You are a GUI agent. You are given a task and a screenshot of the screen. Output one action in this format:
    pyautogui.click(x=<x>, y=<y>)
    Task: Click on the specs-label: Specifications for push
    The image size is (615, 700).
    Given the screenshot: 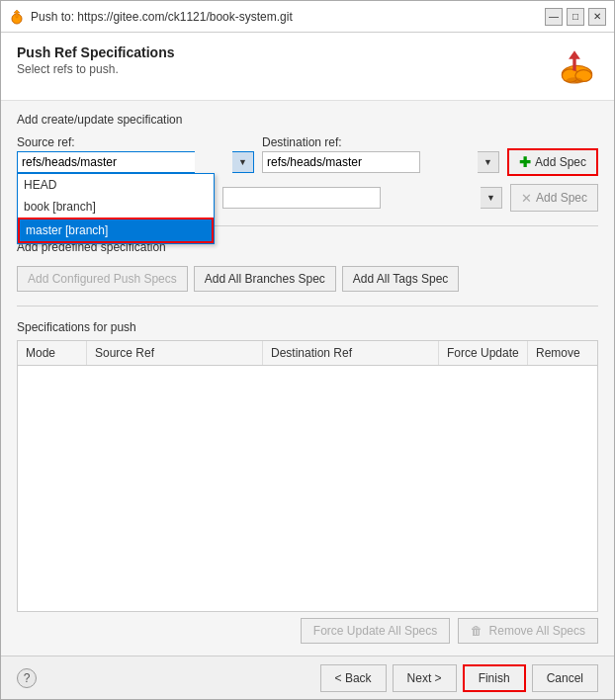 What is the action you would take?
    pyautogui.click(x=308, y=327)
    